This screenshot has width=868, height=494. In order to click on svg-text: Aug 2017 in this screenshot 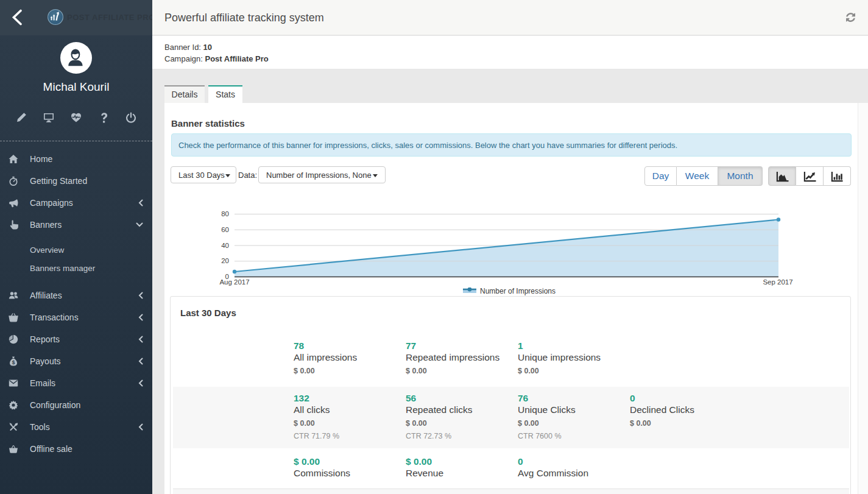, I will do `click(234, 282)`.